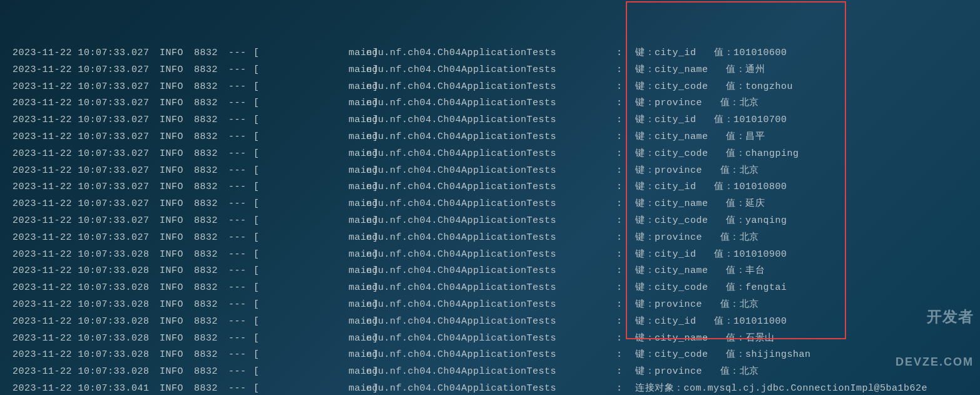  Describe the element at coordinates (801, 272) in the screenshot. I see `log-message: 键：city_name 值：丰台` at that location.